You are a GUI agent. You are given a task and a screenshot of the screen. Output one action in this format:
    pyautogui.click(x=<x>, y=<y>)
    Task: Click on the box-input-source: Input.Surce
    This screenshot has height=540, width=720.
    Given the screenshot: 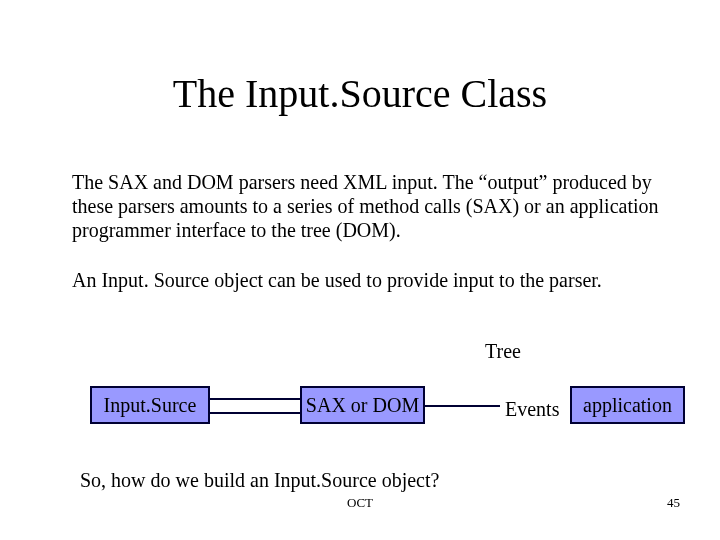 What is the action you would take?
    pyautogui.click(x=150, y=405)
    